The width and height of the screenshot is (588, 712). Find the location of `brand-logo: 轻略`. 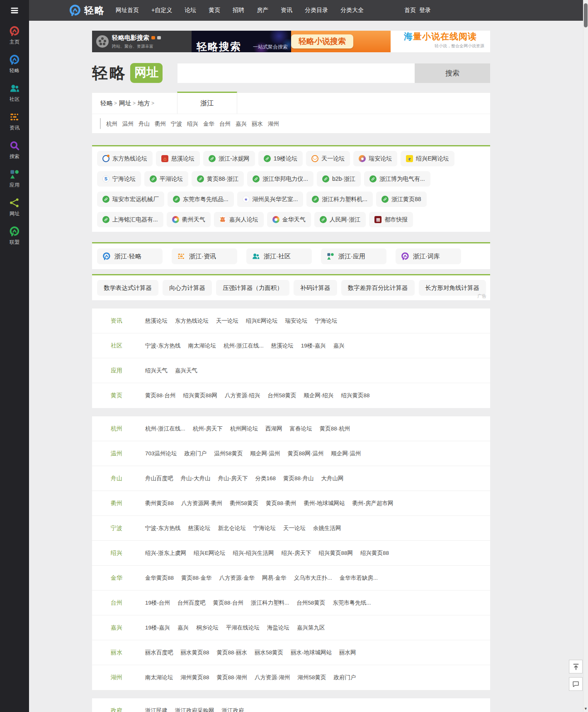

brand-logo: 轻略 is located at coordinates (87, 11).